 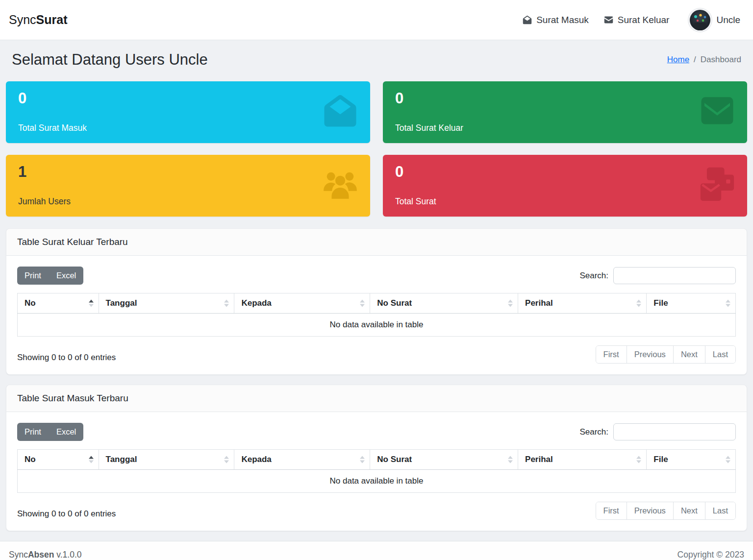 What do you see at coordinates (188, 186) in the screenshot?
I see `stat-card-jumlah-users: 1 Jumlah Users` at bounding box center [188, 186].